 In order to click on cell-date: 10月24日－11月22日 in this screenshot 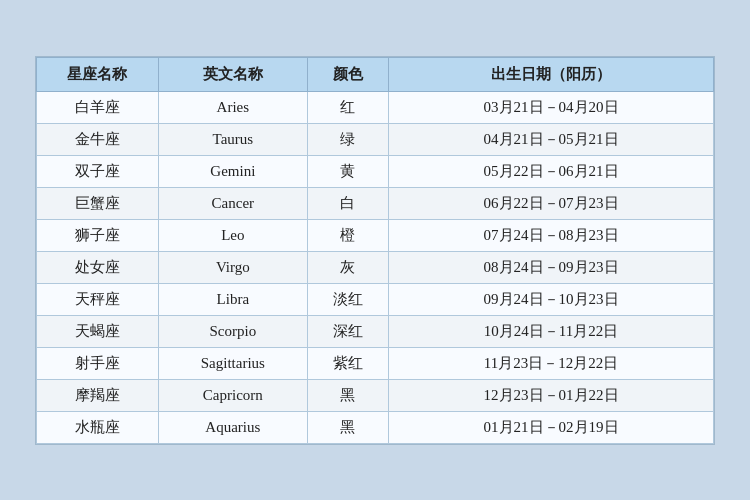, I will do `click(552, 331)`.